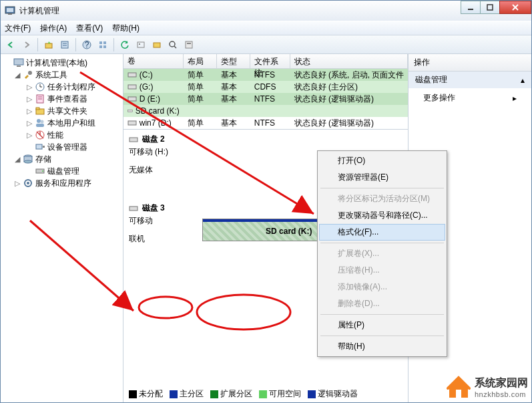  Describe the element at coordinates (266, 75) in the screenshot. I see `table-row: (C:)简单基本NTFS状态良好 (系统, 启动, 页面文件` at that location.